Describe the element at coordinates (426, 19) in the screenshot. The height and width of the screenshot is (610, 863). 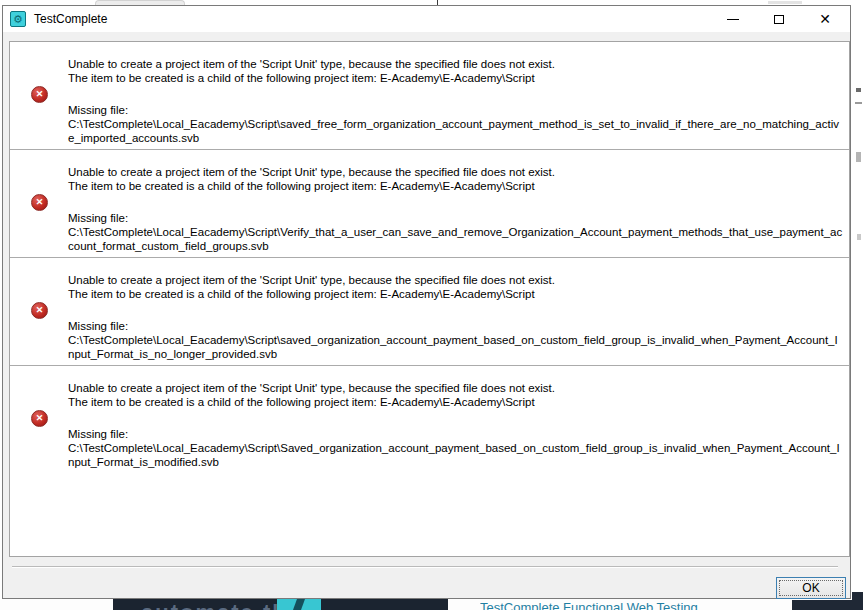
I see `title-bar: ⚙ TestComplete ✕` at that location.